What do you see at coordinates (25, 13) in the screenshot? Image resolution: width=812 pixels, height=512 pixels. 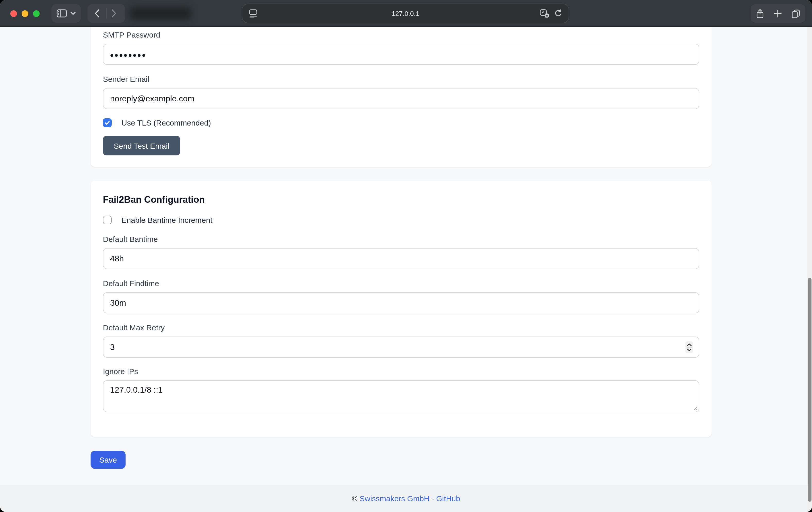 I see `minimize-window-button` at bounding box center [25, 13].